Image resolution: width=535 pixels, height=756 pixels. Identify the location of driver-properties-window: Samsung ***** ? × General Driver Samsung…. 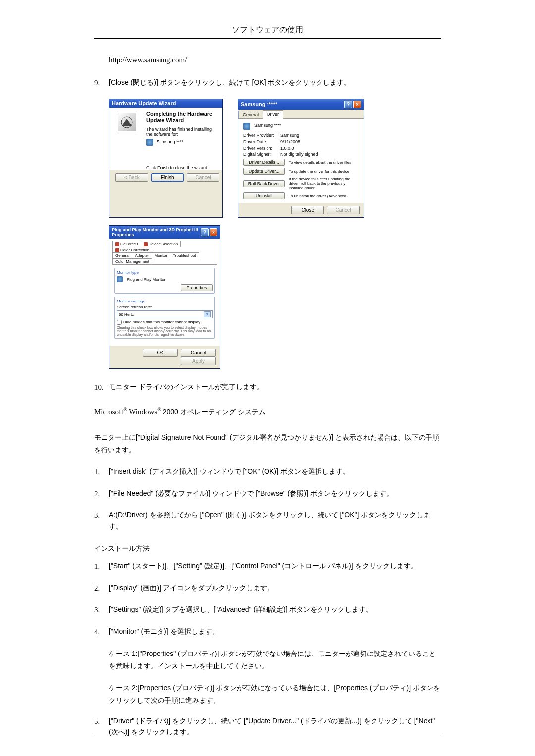
(301, 158).